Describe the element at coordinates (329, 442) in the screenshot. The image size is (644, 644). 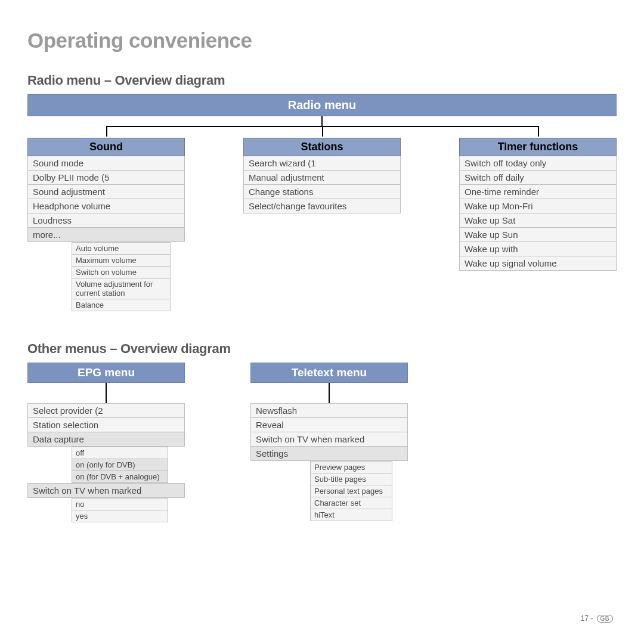
I see `teletext-menu: Teletext menu Newsflash Reveal Switch on…` at that location.